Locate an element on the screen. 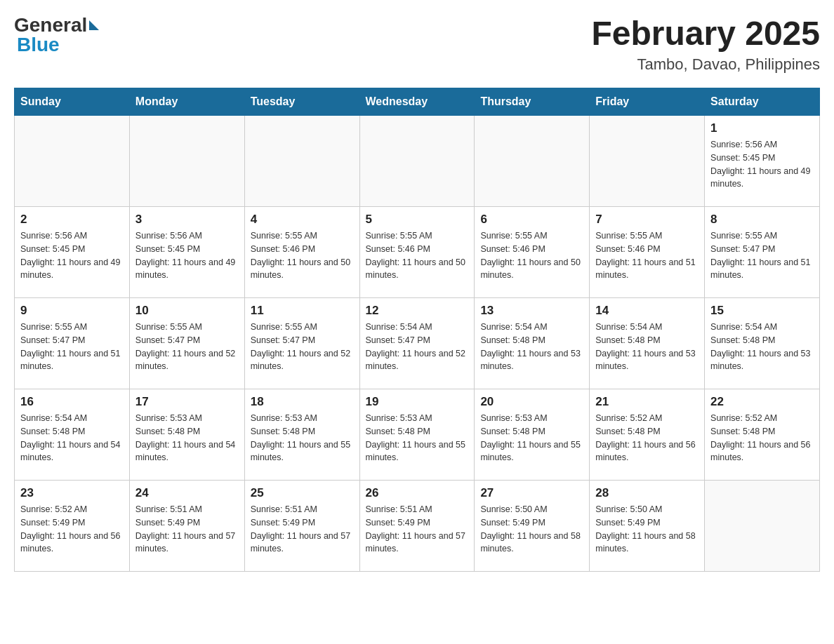 The width and height of the screenshot is (834, 644). header-thursday: Thursday is located at coordinates (532, 102).